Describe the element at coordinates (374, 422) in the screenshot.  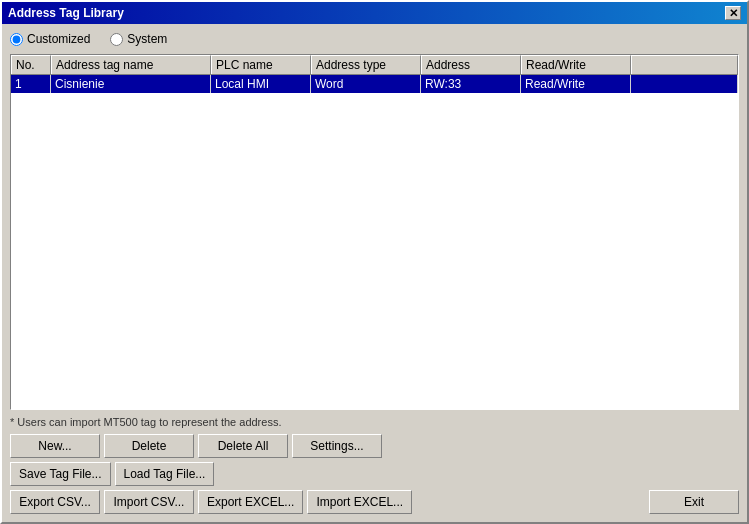
I see `footer-note: * Users can import MT500 tag to represen…` at that location.